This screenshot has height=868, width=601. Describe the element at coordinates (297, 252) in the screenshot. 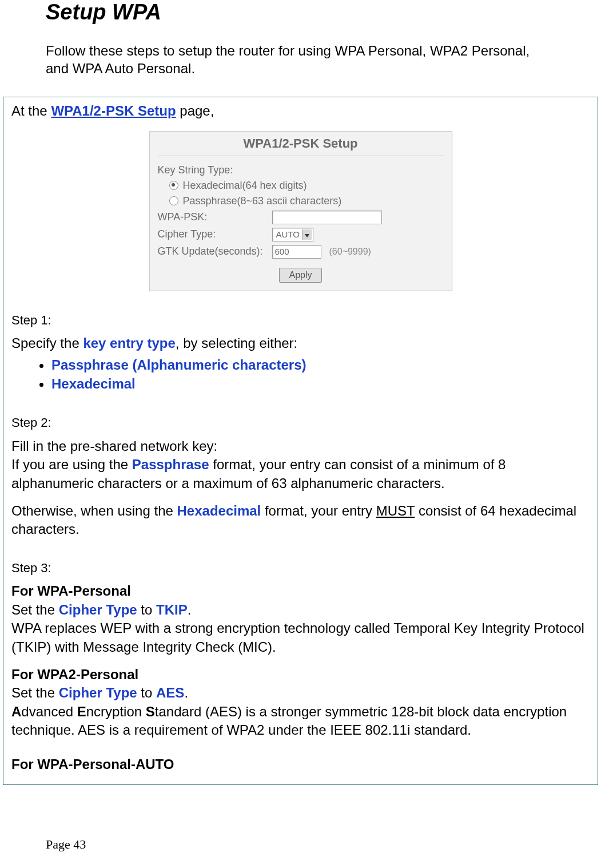

I see `gtk-input: 600` at that location.